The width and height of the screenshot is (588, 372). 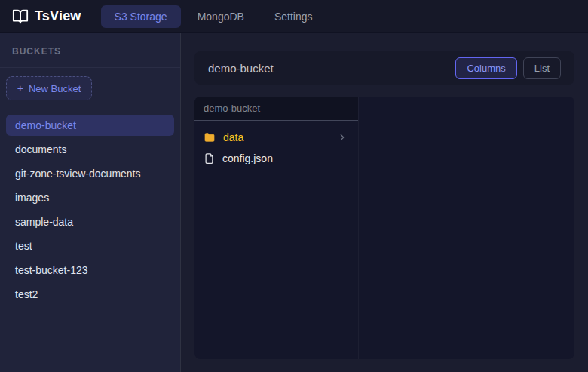 What do you see at coordinates (294, 17) in the screenshot?
I see `tab-settings: Settings` at bounding box center [294, 17].